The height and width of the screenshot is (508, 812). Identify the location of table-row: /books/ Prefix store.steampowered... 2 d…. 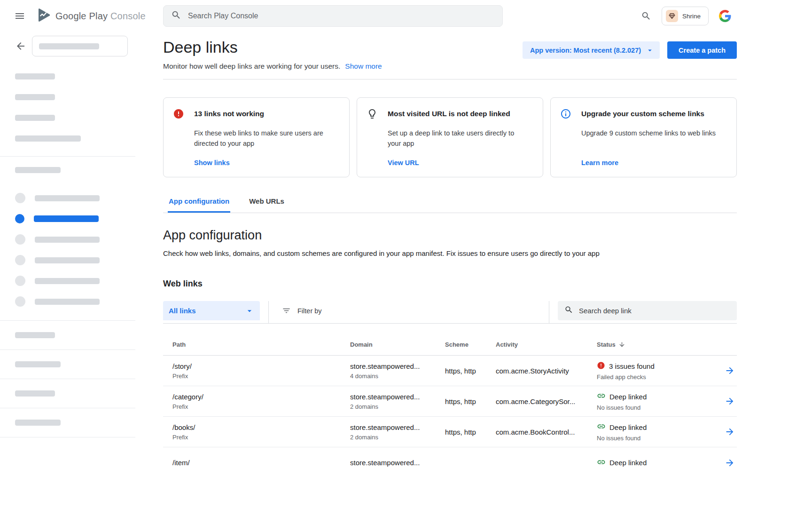
(450, 432).